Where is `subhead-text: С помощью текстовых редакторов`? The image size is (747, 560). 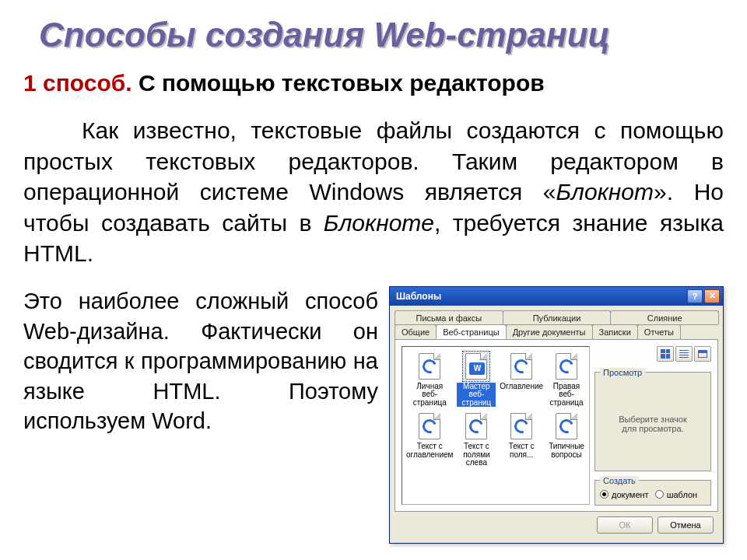 subhead-text: С помощью текстовых редакторов is located at coordinates (342, 82).